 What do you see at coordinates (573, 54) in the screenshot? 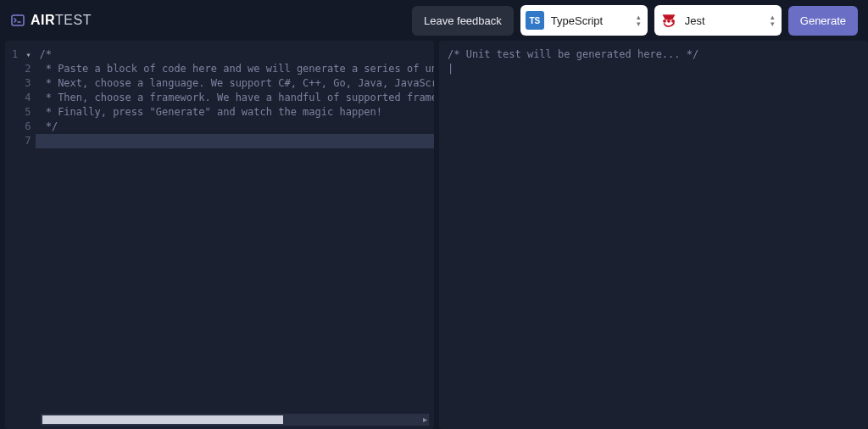
I see `output-placeholder: /* Unit test will be generated here... *…` at bounding box center [573, 54].